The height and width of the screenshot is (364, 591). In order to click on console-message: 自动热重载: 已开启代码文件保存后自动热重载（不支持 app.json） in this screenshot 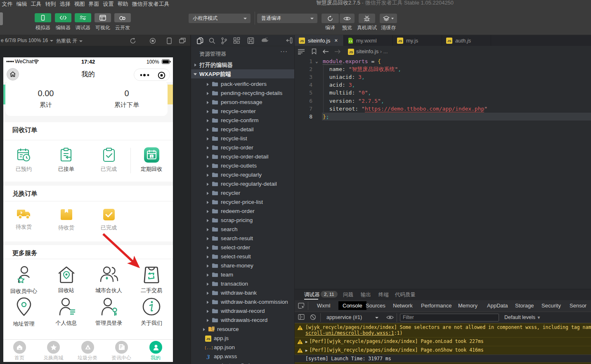, I will do `click(443, 363)`.